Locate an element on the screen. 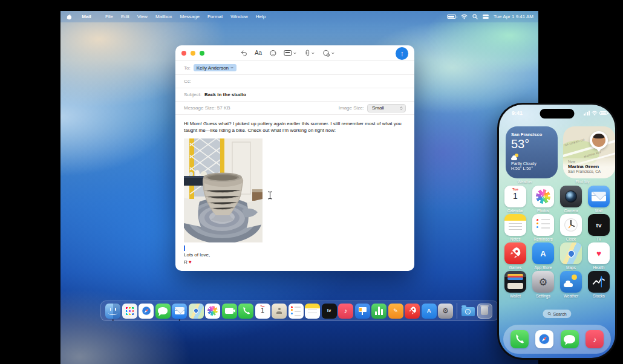  iphone-dock-music-icon: ♪ is located at coordinates (595, 339).